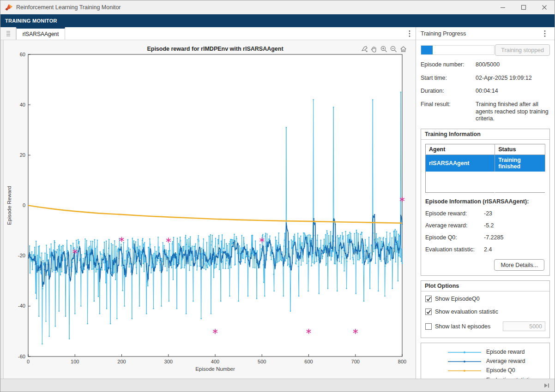  Describe the element at coordinates (9, 205) in the screenshot. I see `svg-text: Episode Reward` at that location.